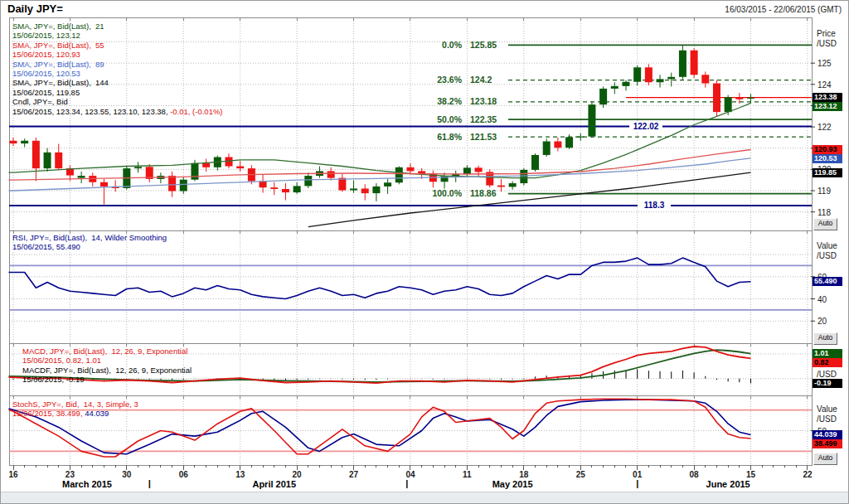 The image size is (849, 504). Describe the element at coordinates (483, 45) in the screenshot. I see `fib-price-label: 125.85` at that location.